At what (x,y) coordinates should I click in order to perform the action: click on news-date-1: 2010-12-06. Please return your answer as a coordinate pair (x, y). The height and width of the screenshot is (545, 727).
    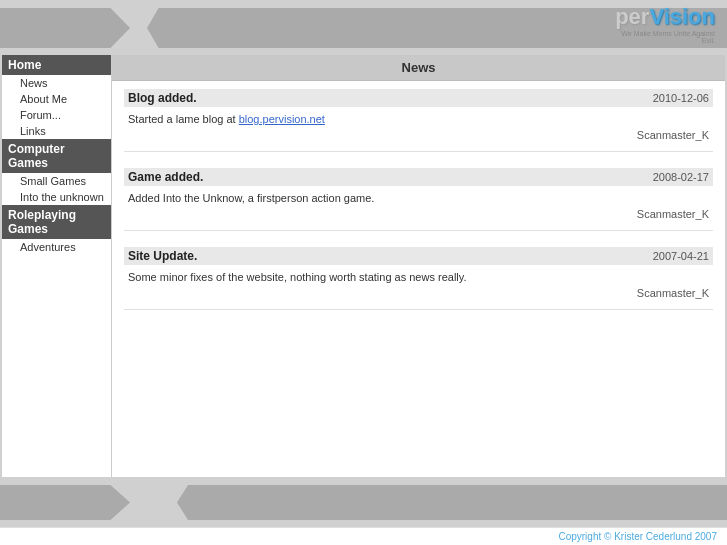
    Looking at the image, I should click on (681, 98).